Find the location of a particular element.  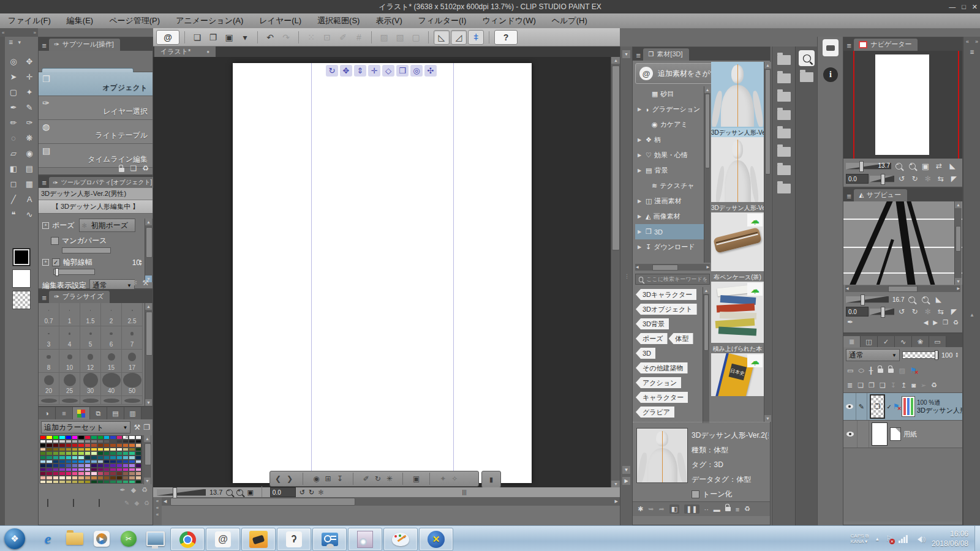

tab-color-set is located at coordinates (81, 413).